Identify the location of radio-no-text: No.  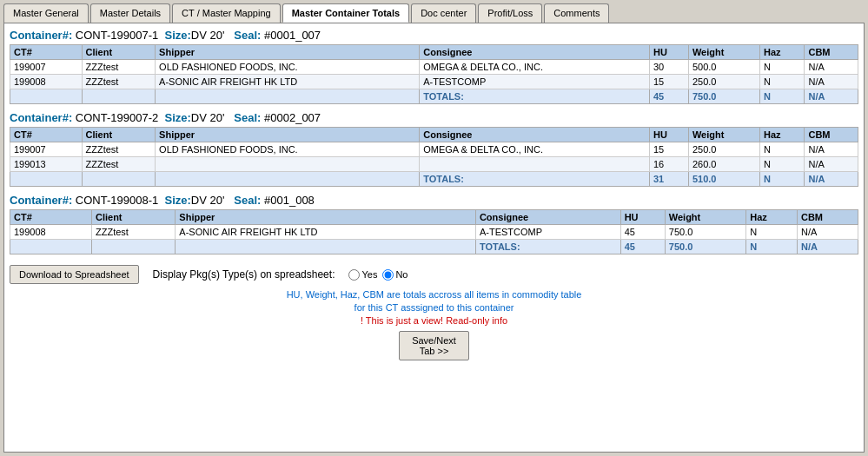
(401, 274).